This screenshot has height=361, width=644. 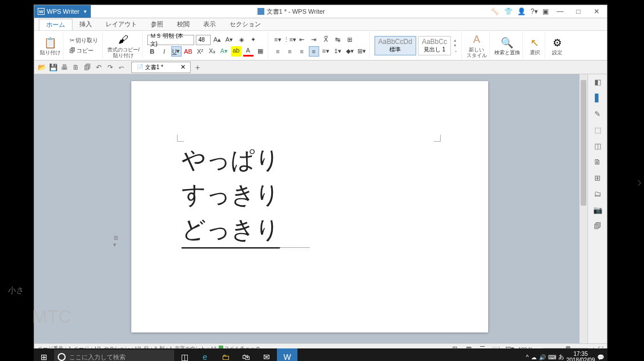 I want to click on explorer-icon: 🗀, so click(x=226, y=355).